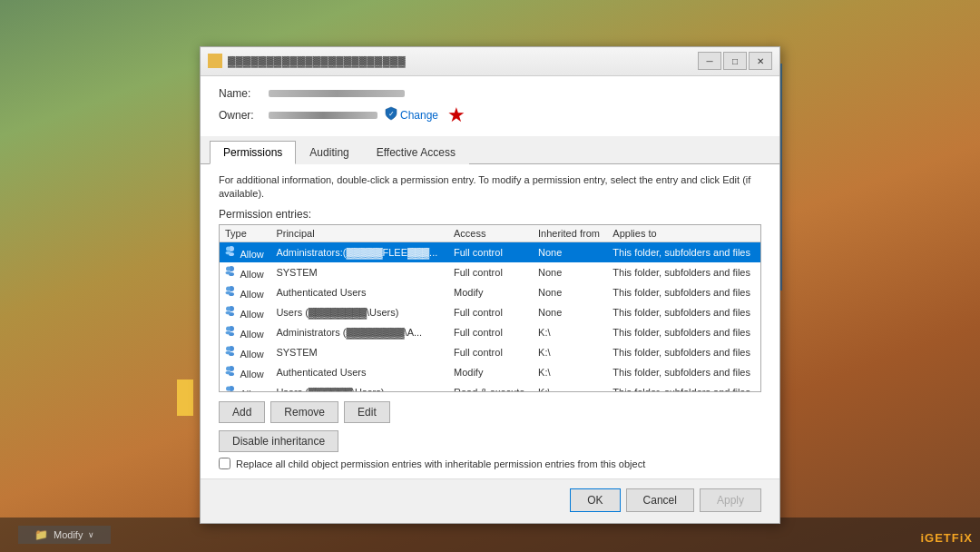 Image resolution: width=980 pixels, height=552 pixels. Describe the element at coordinates (661, 500) in the screenshot. I see `cancel-button: Cancel` at that location.